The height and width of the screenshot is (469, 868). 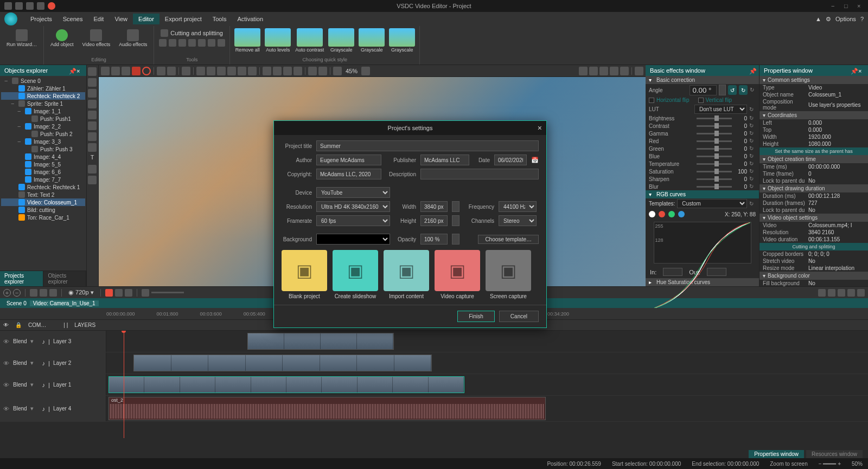 What do you see at coordinates (99, 19) in the screenshot?
I see `menu-item-edit: Edit` at bounding box center [99, 19].